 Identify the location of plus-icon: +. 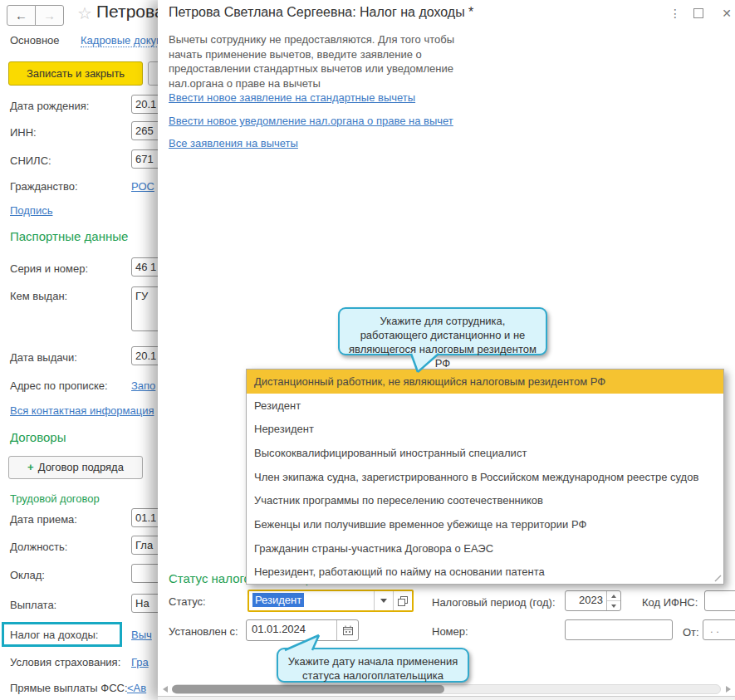
(31, 467).